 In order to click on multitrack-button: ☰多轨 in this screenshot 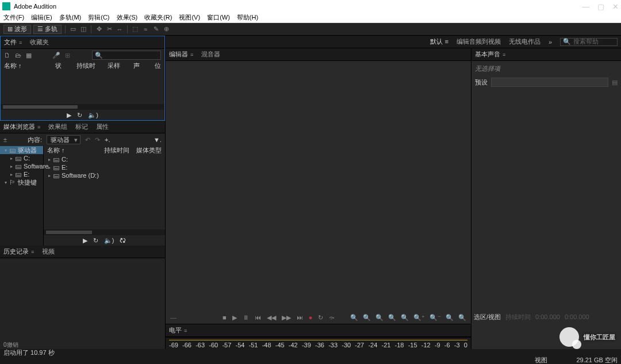, I will do `click(47, 29)`.